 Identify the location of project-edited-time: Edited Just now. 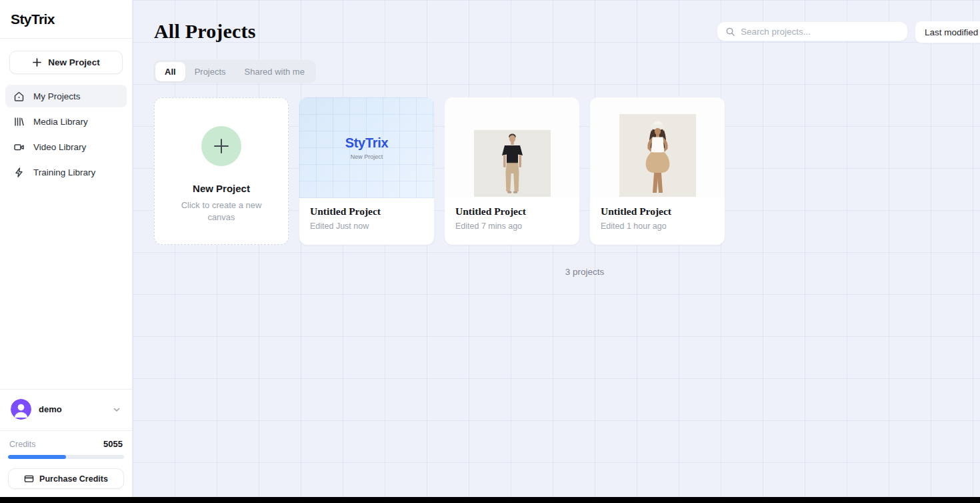
(367, 226).